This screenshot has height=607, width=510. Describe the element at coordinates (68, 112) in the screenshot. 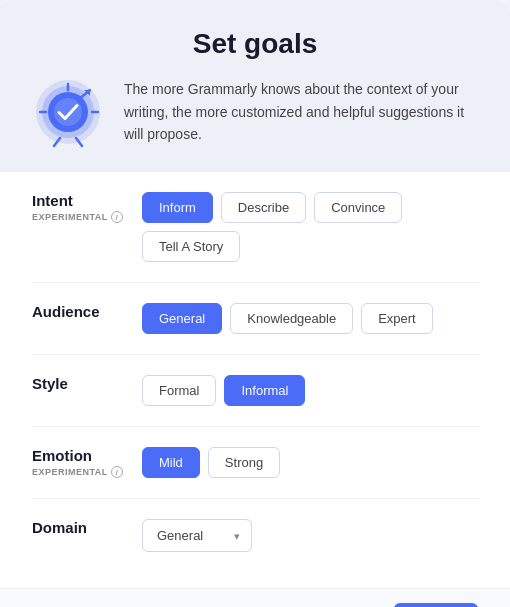

I see `grammarly-logo-icon` at that location.